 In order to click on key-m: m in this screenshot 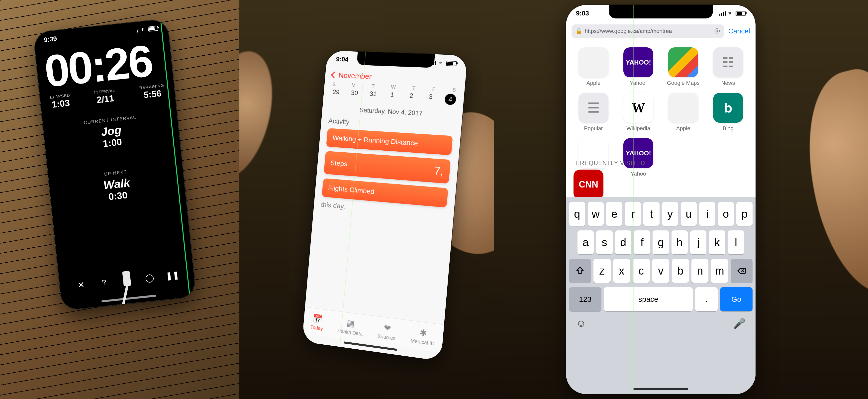, I will do `click(720, 271)`.